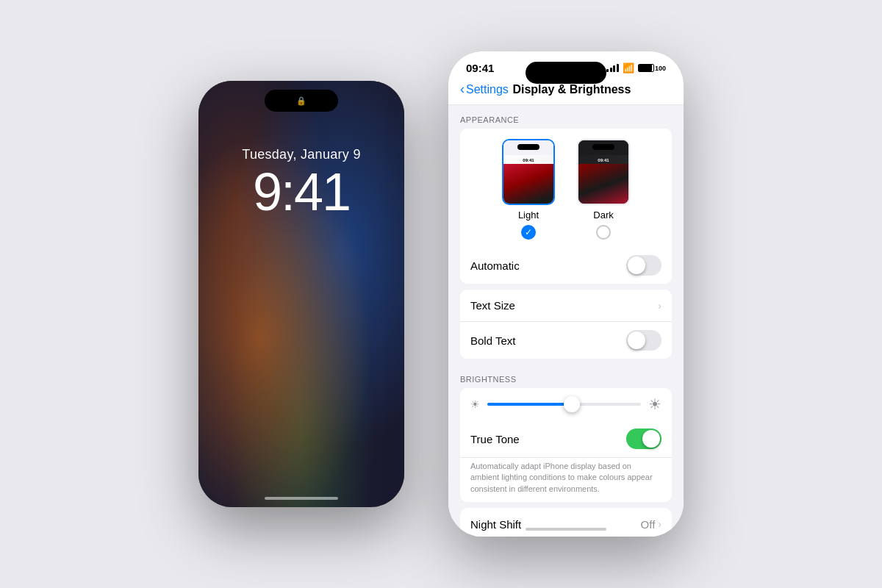  What do you see at coordinates (566, 480) in the screenshot?
I see `true-tone-description: Automatically adapt iPhone display based…` at bounding box center [566, 480].